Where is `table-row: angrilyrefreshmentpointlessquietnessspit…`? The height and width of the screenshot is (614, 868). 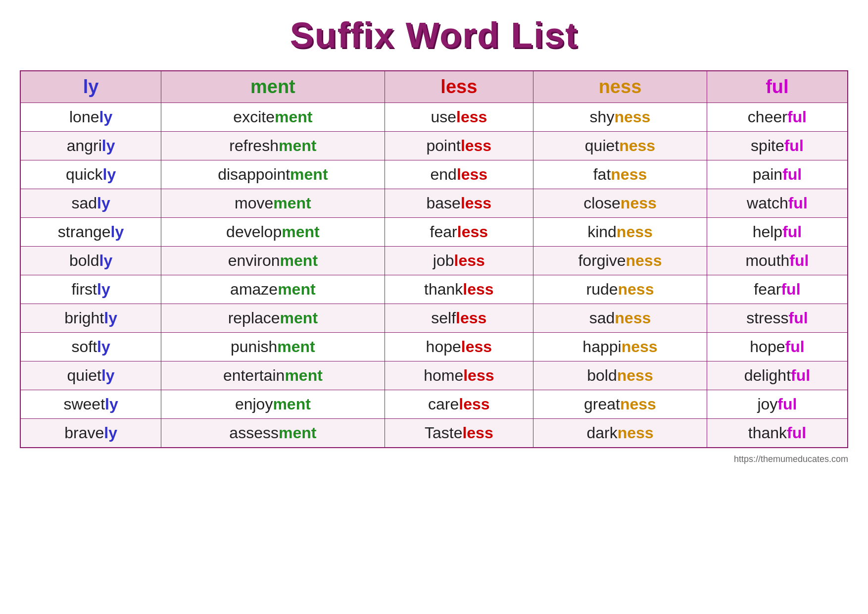 table-row: angrilyrefreshmentpointlessquietnessspit… is located at coordinates (434, 146).